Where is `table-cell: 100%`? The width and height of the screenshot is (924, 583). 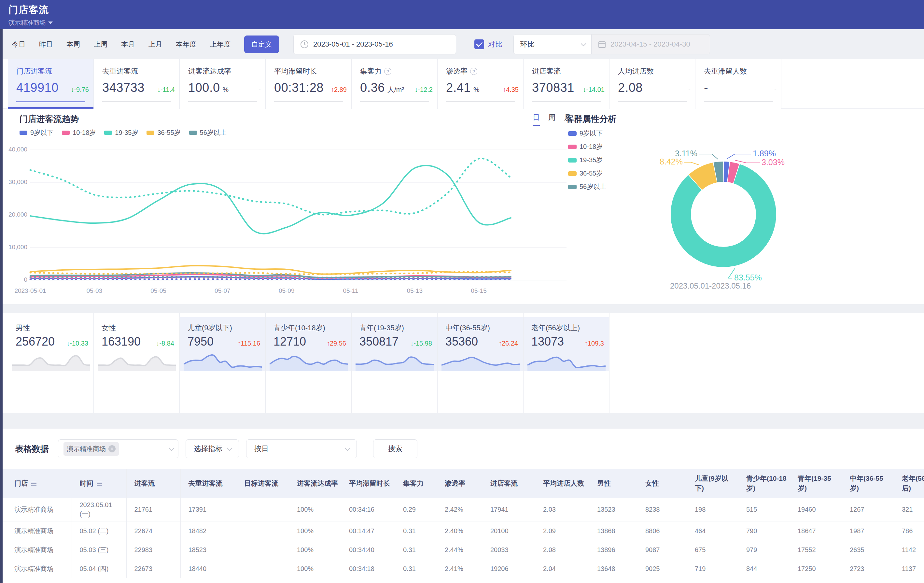 table-cell: 100% is located at coordinates (315, 550).